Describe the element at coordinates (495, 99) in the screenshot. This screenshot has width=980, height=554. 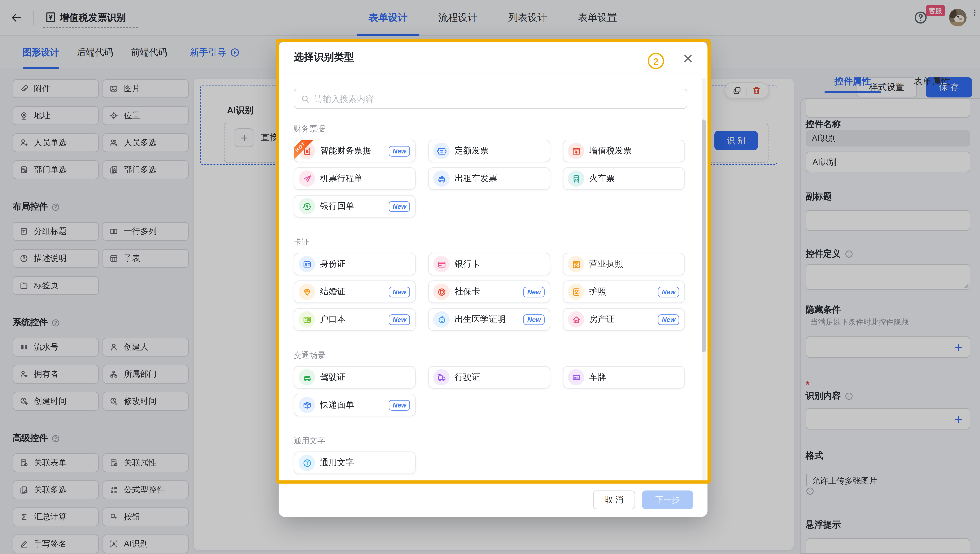
I see `search-input` at that location.